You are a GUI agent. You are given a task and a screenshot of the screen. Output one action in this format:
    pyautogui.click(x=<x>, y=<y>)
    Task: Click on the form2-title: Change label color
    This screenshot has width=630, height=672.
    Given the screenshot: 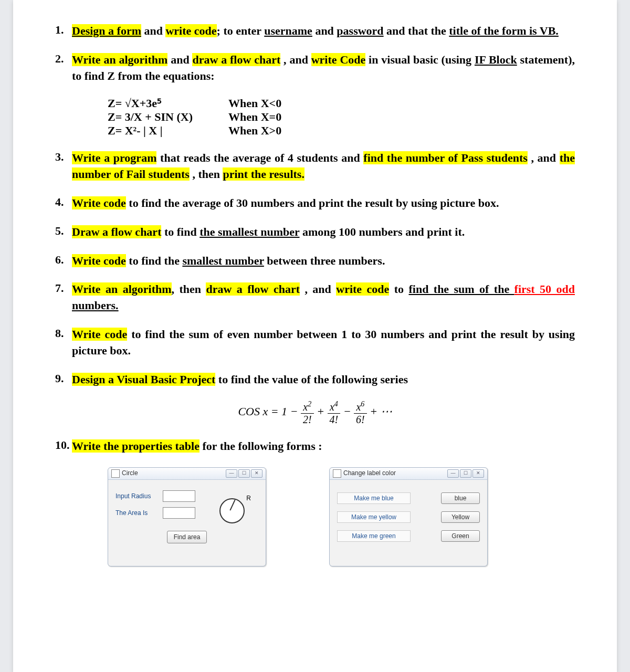 What is the action you would take?
    pyautogui.click(x=370, y=473)
    